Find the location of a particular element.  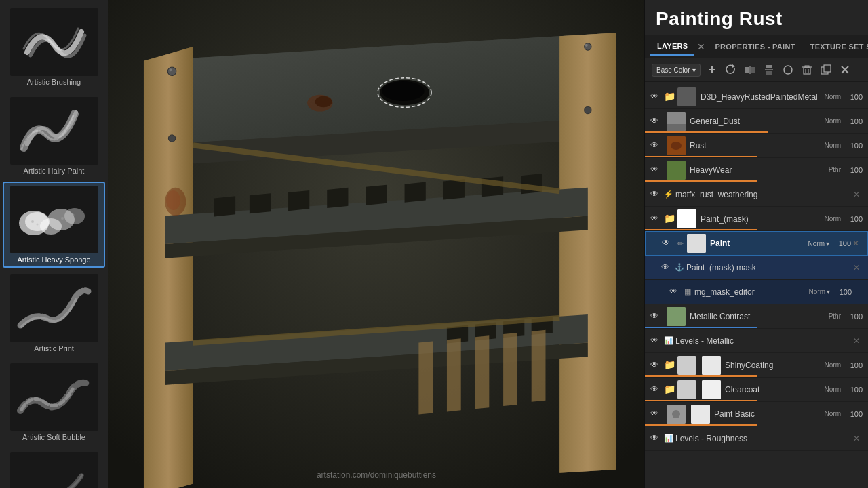

layer-row: 👁 General_Dust Norm 100 is located at coordinates (757, 121).